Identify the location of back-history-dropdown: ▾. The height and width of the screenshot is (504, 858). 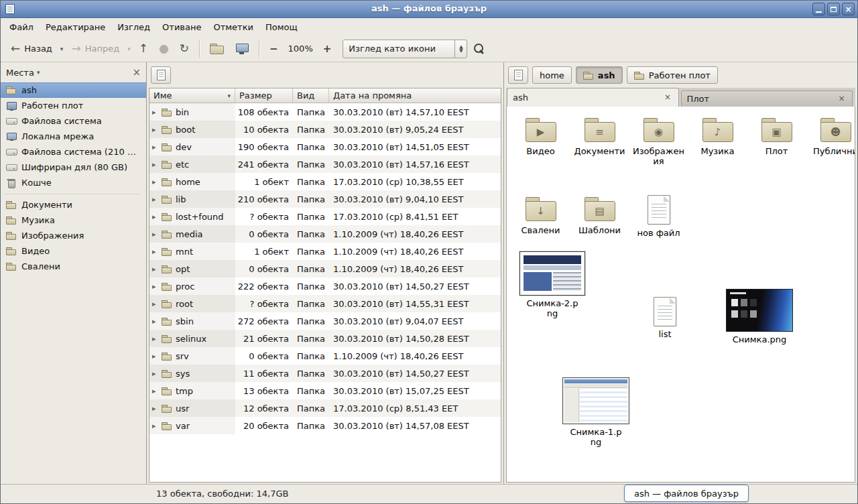
(62, 49).